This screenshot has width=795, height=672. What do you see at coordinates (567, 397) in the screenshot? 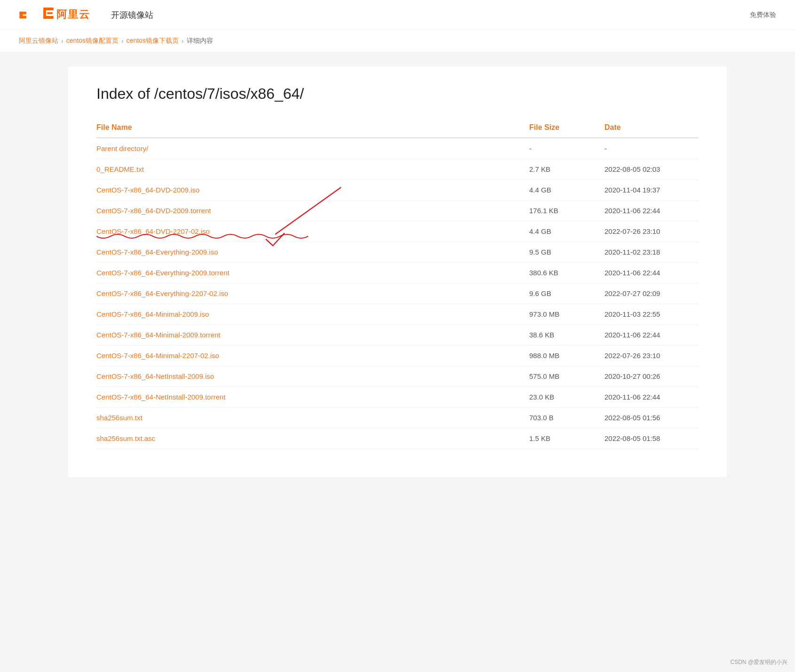
I see `file-size-cell: 23.0 KB` at bounding box center [567, 397].